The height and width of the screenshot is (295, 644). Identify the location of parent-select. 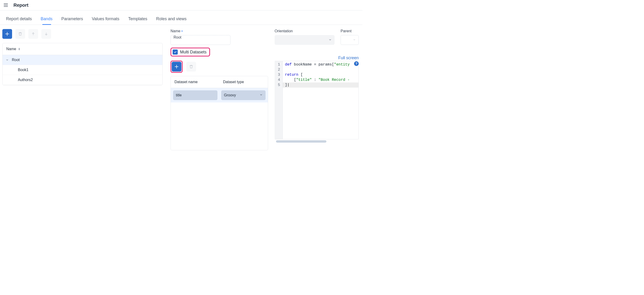
(350, 40).